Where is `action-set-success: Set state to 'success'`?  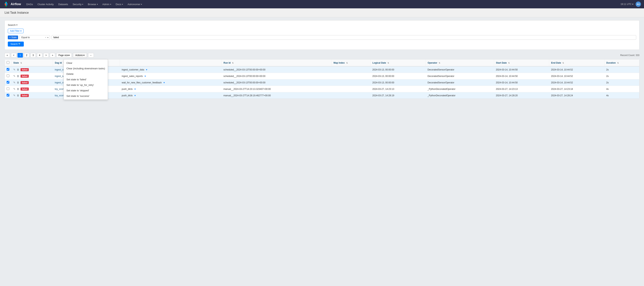 action-set-success: Set state to 'success' is located at coordinates (86, 96).